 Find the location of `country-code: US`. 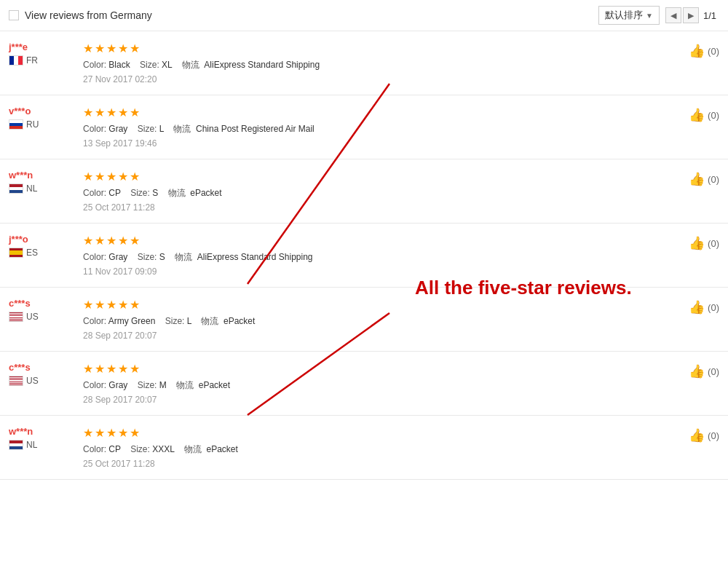

country-code: US is located at coordinates (32, 317).